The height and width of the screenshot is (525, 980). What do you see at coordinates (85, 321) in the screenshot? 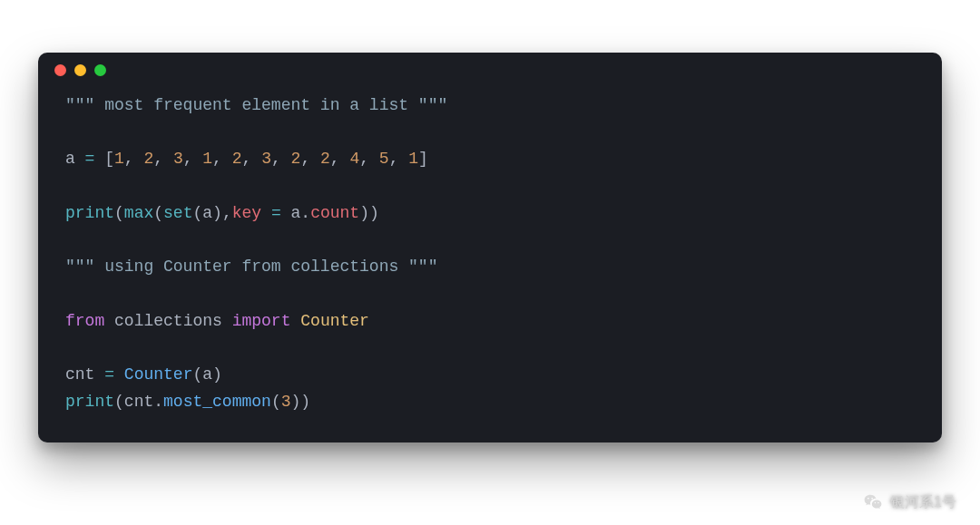
I see `code-token: from` at bounding box center [85, 321].